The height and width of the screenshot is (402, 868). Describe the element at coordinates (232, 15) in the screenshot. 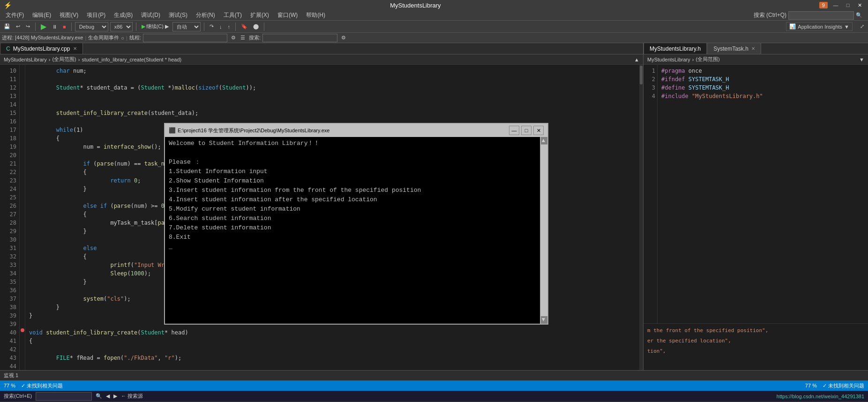

I see `menu-tools: 工具(T)` at that location.